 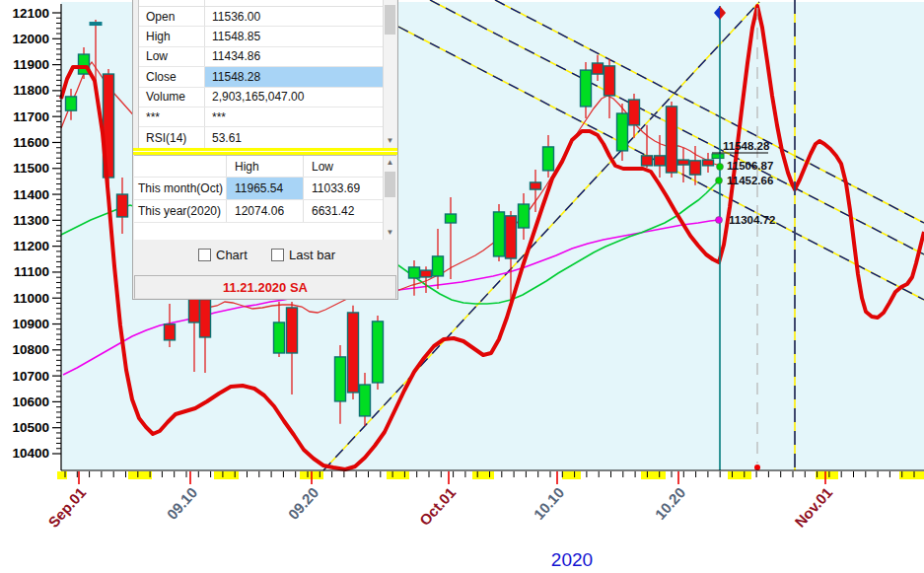 What do you see at coordinates (97, 24) in the screenshot?
I see `doji-marker` at bounding box center [97, 24].